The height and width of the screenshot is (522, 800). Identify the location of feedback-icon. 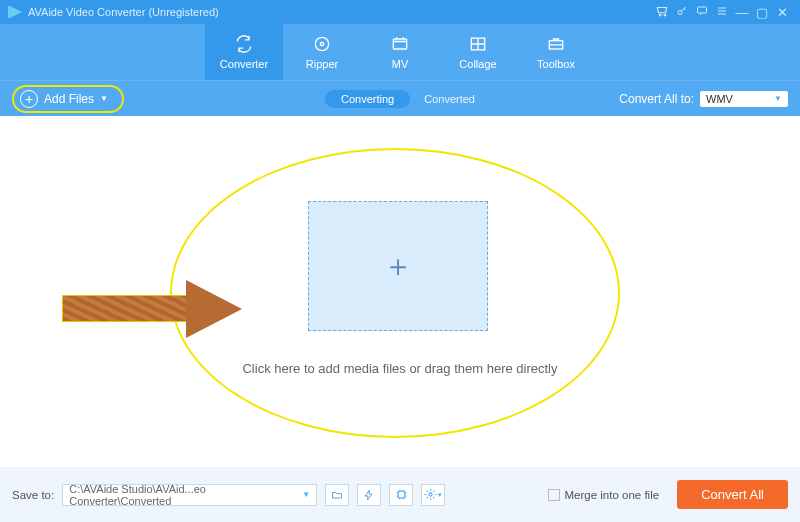
(702, 12).